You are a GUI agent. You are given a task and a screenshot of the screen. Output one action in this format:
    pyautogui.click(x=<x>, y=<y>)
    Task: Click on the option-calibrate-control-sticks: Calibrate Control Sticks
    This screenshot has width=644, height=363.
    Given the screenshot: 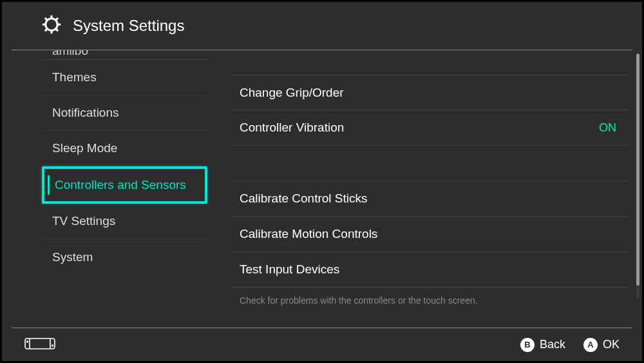 What is the action you would take?
    pyautogui.click(x=430, y=199)
    